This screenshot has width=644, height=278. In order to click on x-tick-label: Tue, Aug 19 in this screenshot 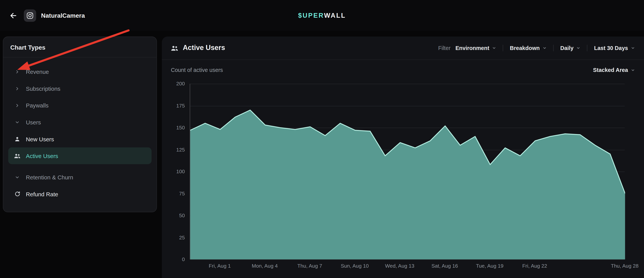, I will do `click(490, 266)`.